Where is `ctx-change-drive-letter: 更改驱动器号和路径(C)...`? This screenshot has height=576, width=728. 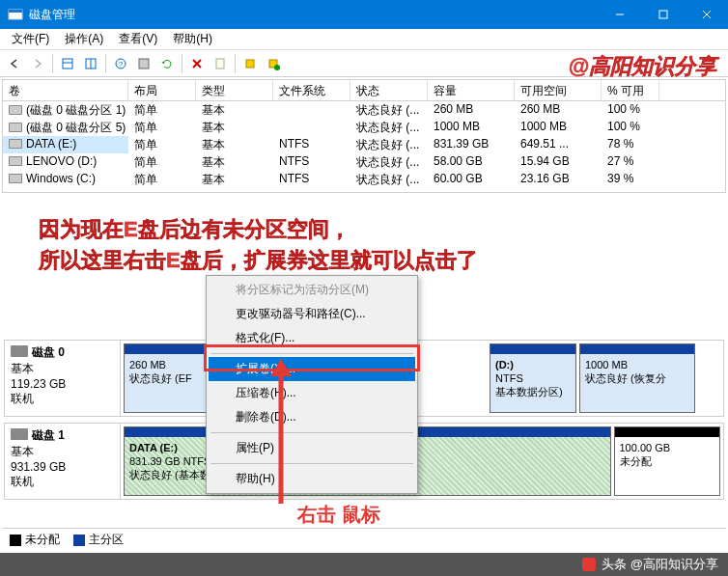 ctx-change-drive-letter: 更改驱动器号和路径(C)... is located at coordinates (312, 315).